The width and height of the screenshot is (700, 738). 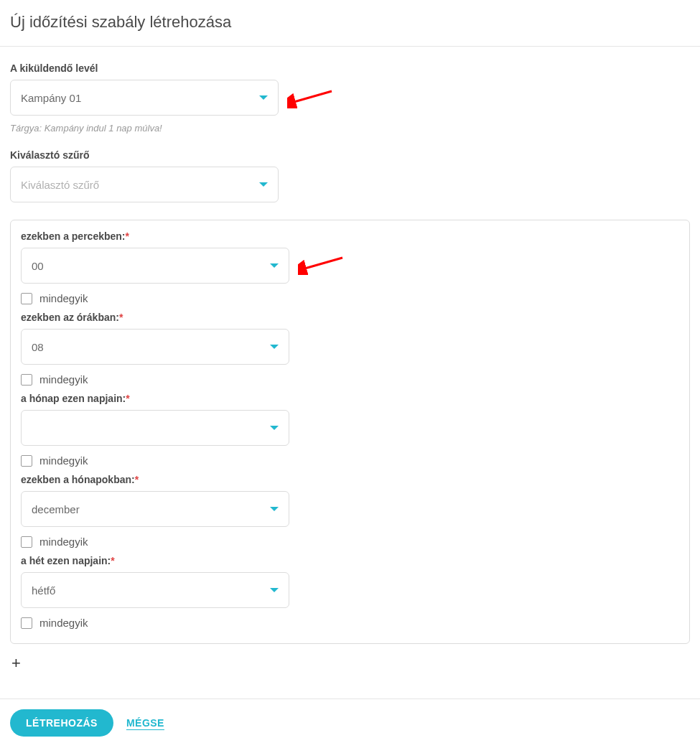 I want to click on months-select: december, so click(x=155, y=509).